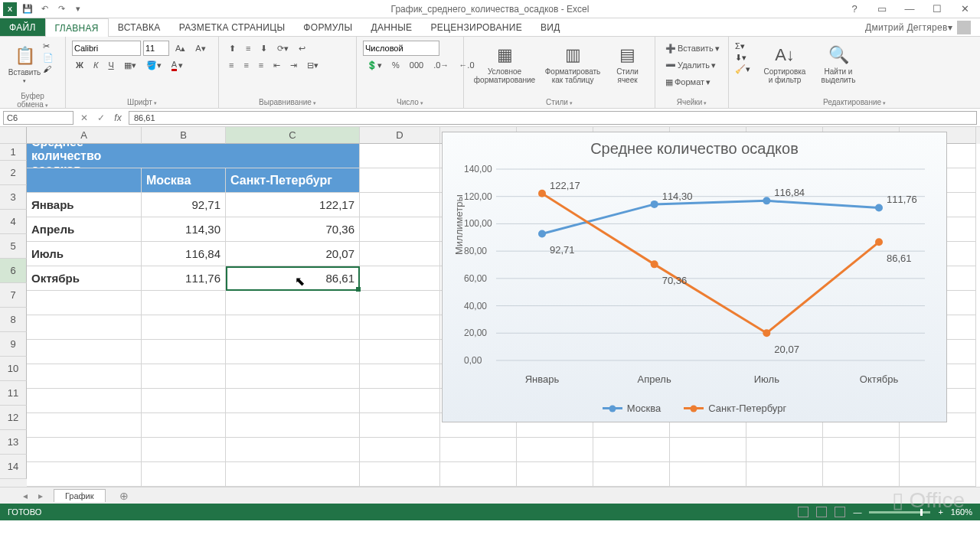  I want to click on cell: 114,30, so click(184, 230).